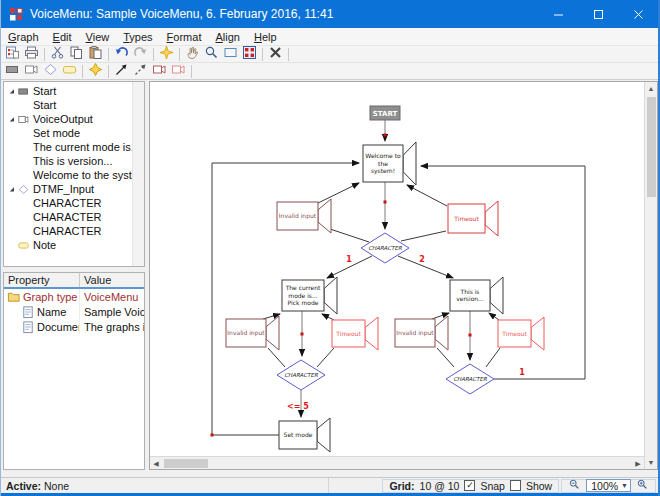 The image size is (660, 496). I want to click on node-character-1: CHARACTER, so click(385, 248).